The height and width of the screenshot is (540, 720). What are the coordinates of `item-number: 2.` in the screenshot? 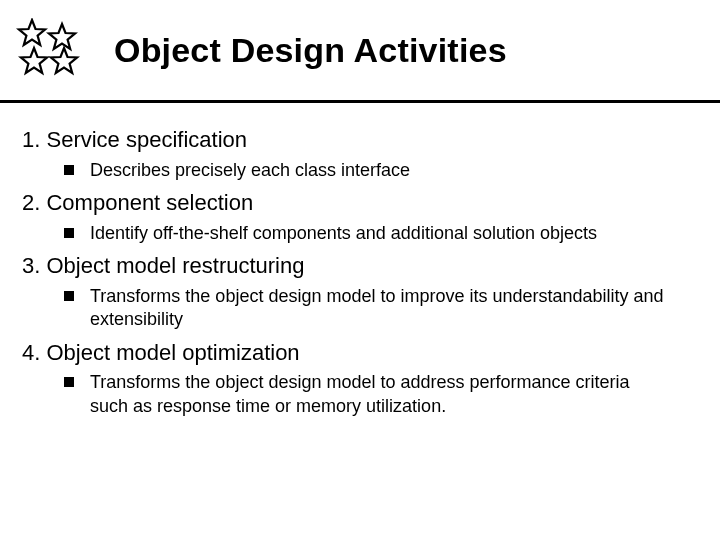 It's located at (31, 202).